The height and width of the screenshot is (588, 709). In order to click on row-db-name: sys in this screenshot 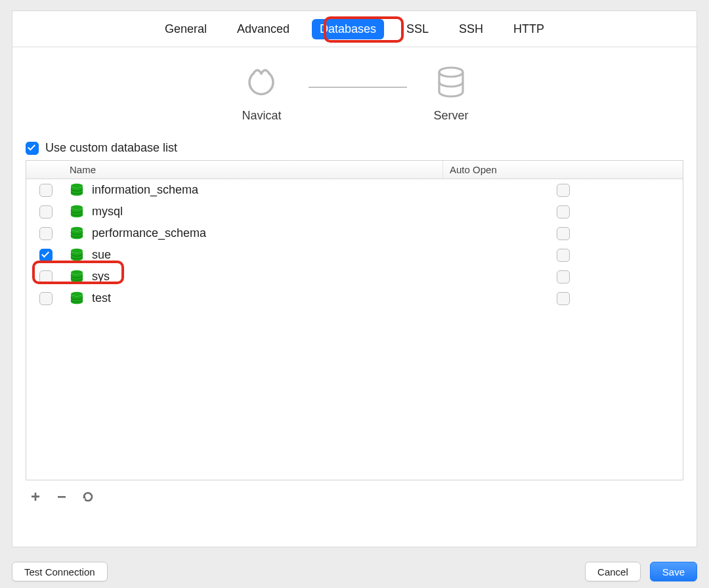, I will do `click(101, 277)`.